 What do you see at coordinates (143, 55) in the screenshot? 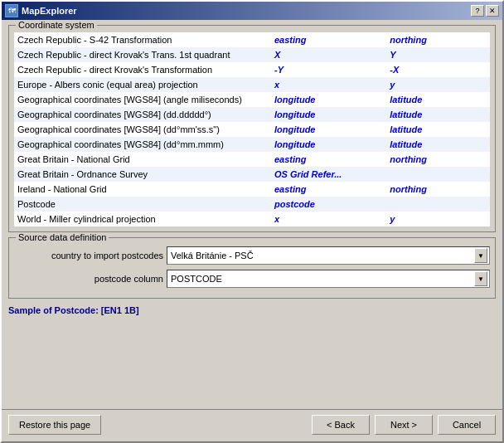
I see `coord-name: Czech Republic - direct Krovak's Trans. …` at bounding box center [143, 55].